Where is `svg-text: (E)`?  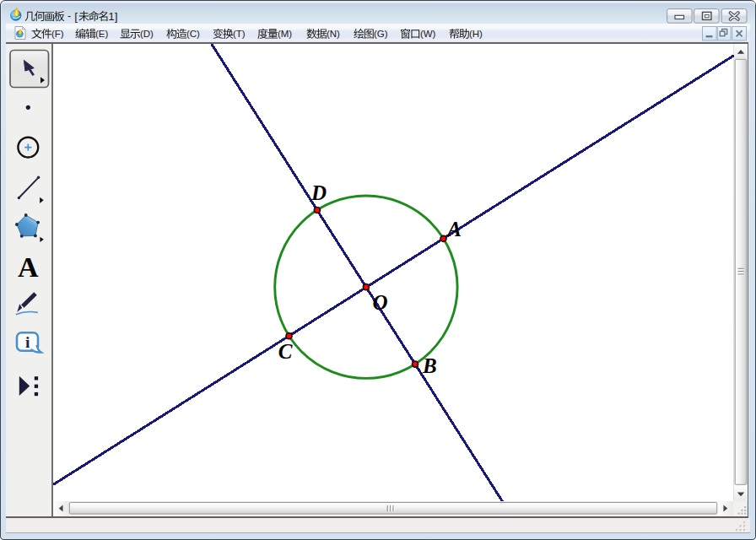 svg-text: (E) is located at coordinates (101, 34).